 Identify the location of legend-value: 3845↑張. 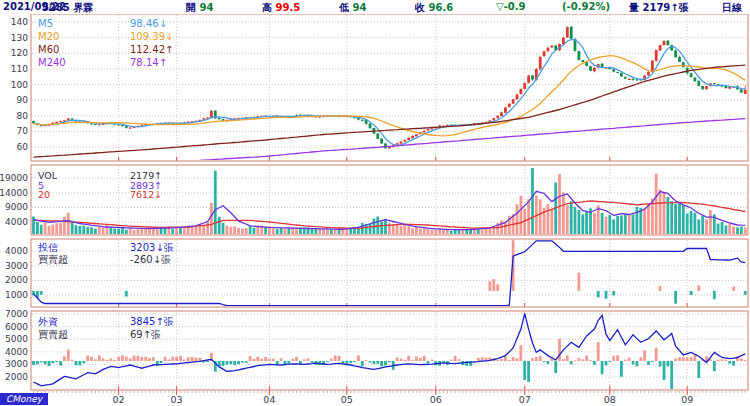
(152, 322).